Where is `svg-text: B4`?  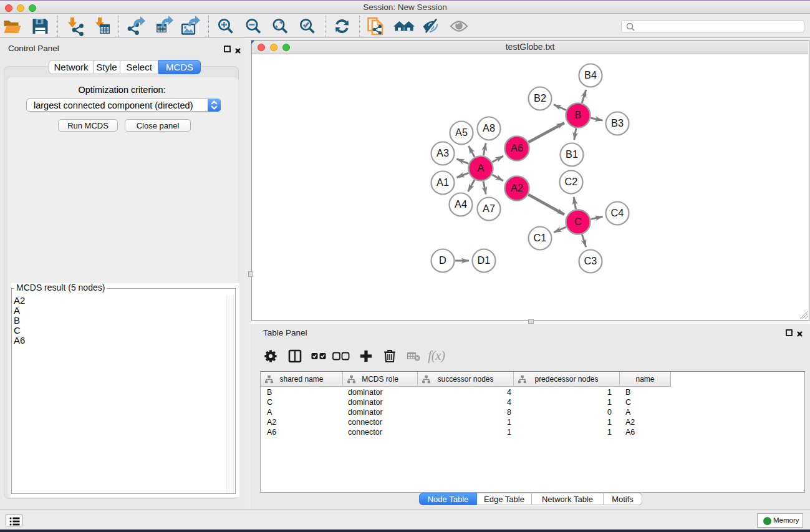
svg-text: B4 is located at coordinates (591, 75).